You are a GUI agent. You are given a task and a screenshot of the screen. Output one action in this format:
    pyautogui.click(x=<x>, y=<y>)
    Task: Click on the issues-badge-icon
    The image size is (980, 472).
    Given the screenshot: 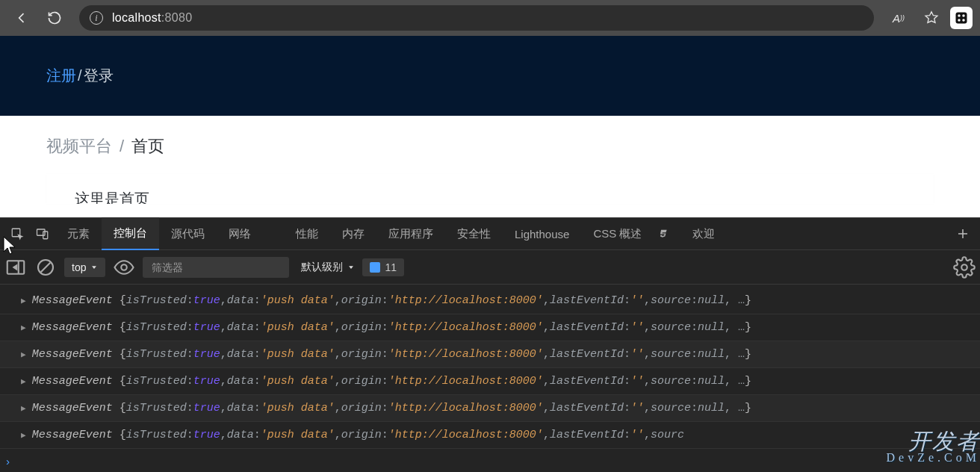 What is the action you would take?
    pyautogui.click(x=375, y=267)
    